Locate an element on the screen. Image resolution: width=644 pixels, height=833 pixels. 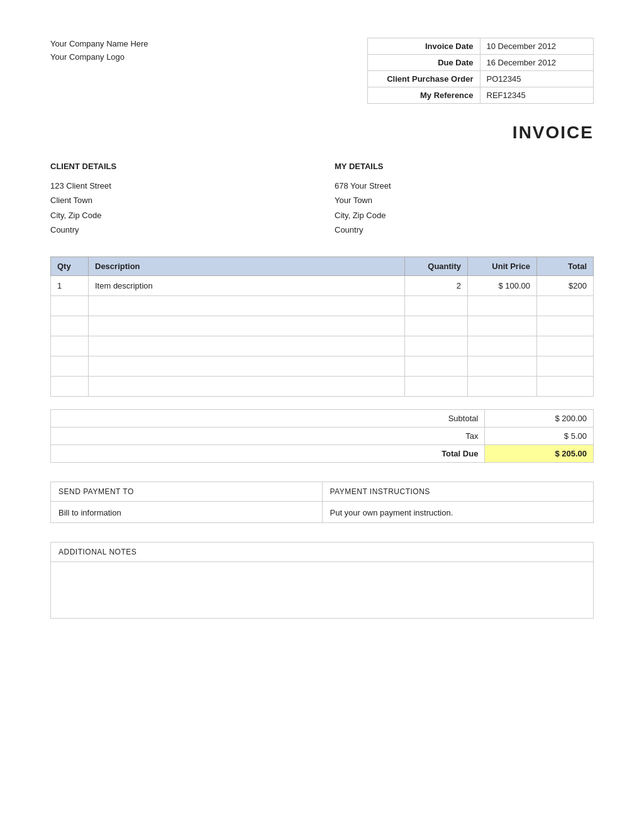
send-payment-content: Bill to information is located at coordinates (187, 512).